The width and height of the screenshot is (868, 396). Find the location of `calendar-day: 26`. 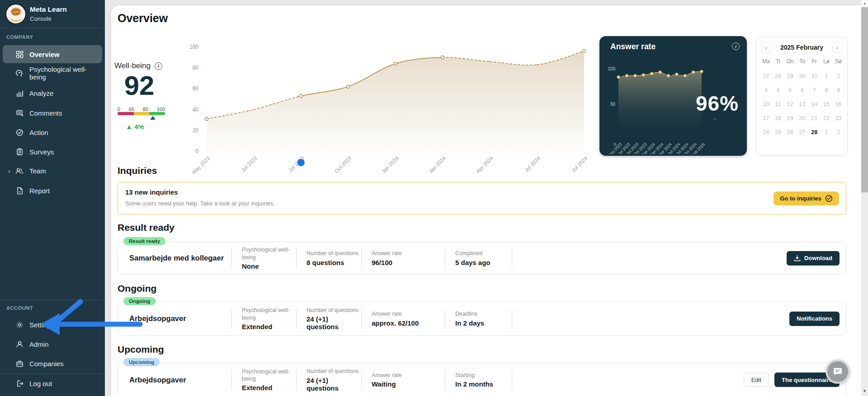

calendar-day: 26 is located at coordinates (790, 132).